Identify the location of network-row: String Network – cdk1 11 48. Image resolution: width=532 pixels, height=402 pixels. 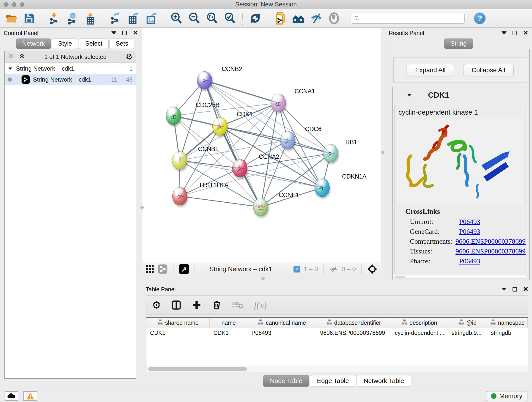
(70, 79).